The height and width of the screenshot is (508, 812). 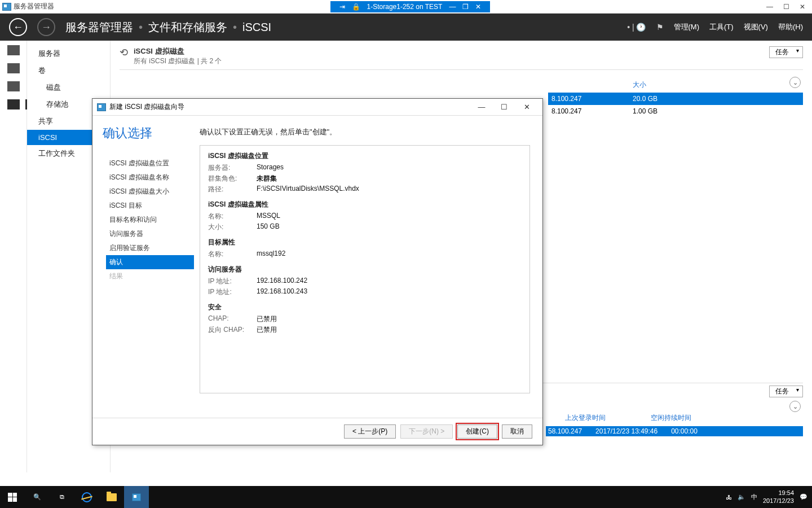 I want to click on sm-header: ← → 服务器管理器 • 文件和存储服务 • iSCSI • | 🕐 ⚑ 管理(…, so click(x=406, y=27).